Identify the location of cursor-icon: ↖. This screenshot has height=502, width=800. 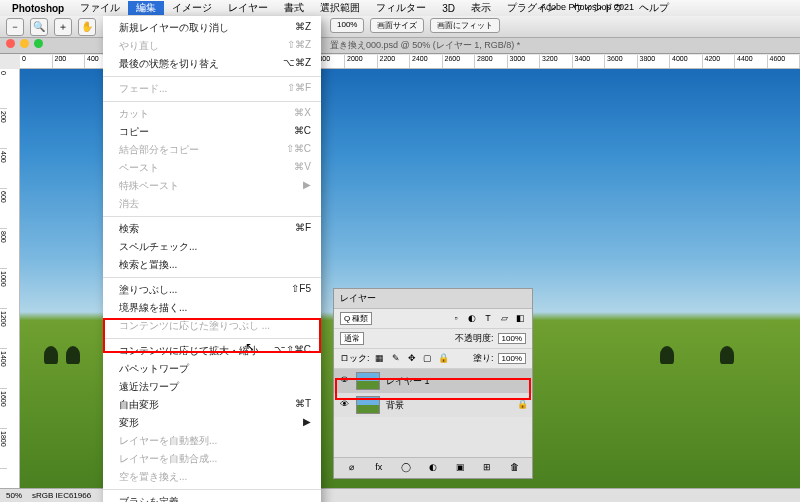
(250, 347).